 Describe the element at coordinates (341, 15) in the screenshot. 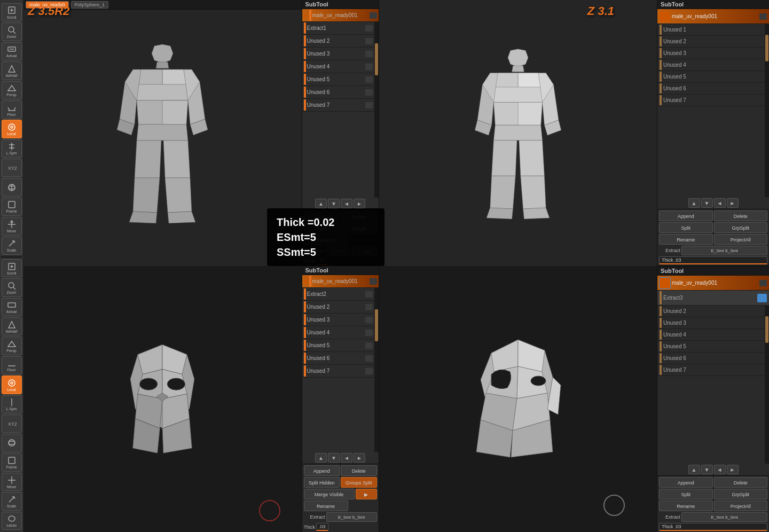

I see `subtool-item-active-top: male_uv_ready001` at that location.